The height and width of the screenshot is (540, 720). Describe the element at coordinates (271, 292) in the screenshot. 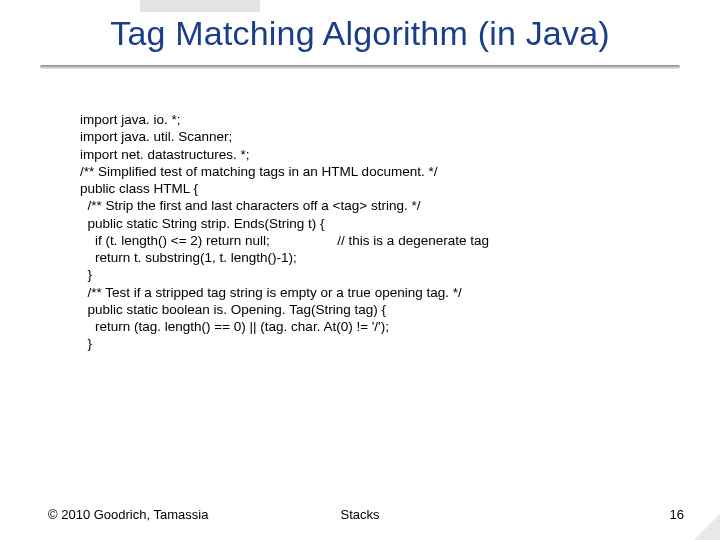

I see `code-line: /** Test if a stripped tag string is emp…` at that location.